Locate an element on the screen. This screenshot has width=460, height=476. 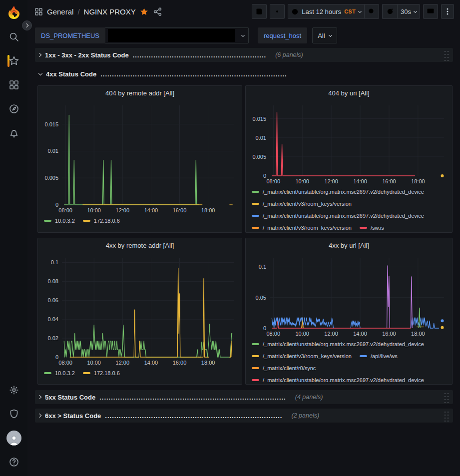
variable-ds-prometheus: DS_PROMETHEUS is located at coordinates (142, 35).